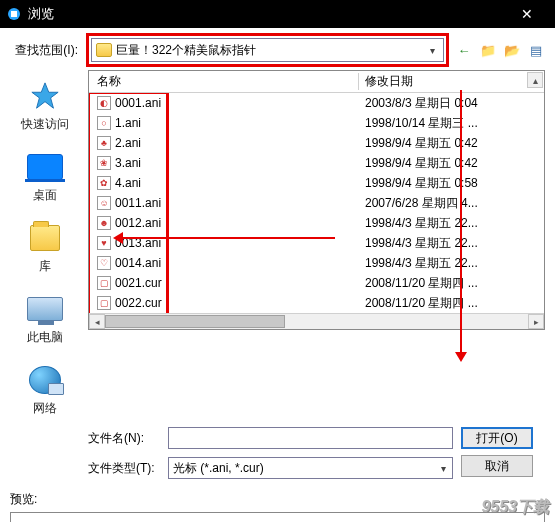  Describe the element at coordinates (45, 238) in the screenshot. I see `library-icon` at that location.